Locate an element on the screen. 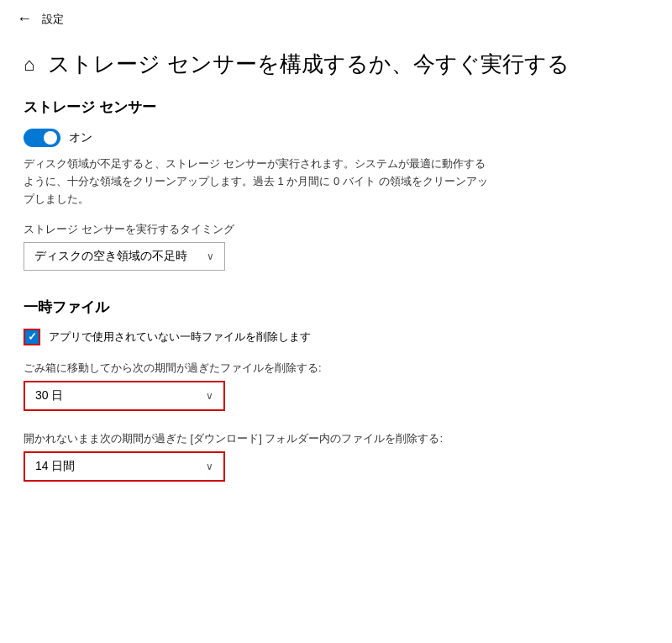  trash-field-label: ごみ箱に移動してから次の期間が過ぎたファイルを削除する: is located at coordinates (336, 368).